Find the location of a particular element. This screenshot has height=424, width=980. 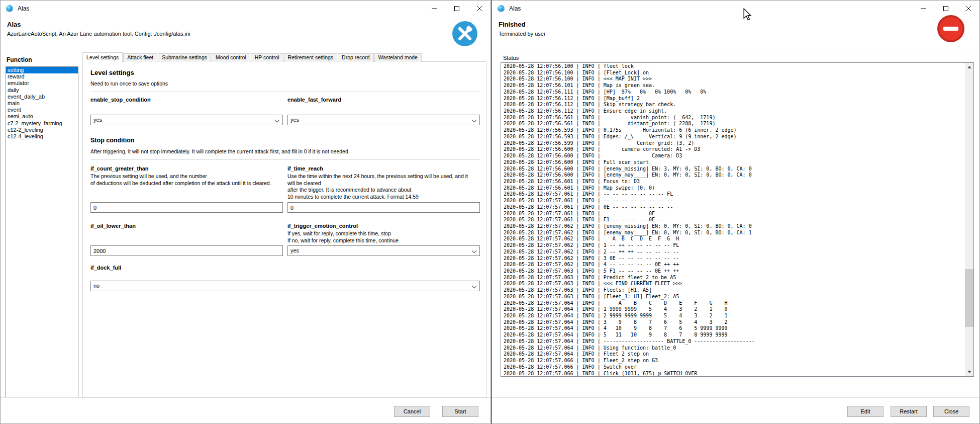

tab: Attack fleet is located at coordinates (140, 57).